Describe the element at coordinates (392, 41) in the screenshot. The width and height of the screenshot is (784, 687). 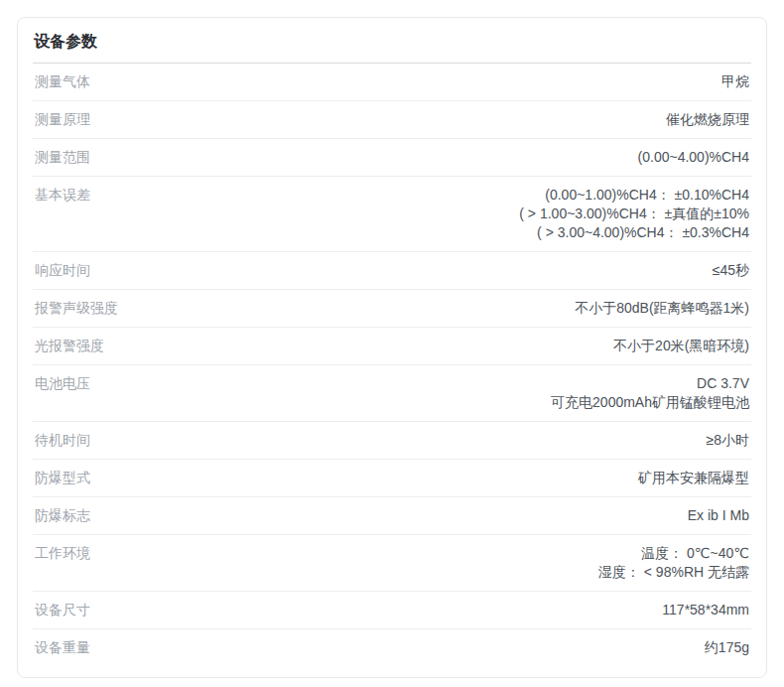
I see `panel-title: 设备参数` at that location.